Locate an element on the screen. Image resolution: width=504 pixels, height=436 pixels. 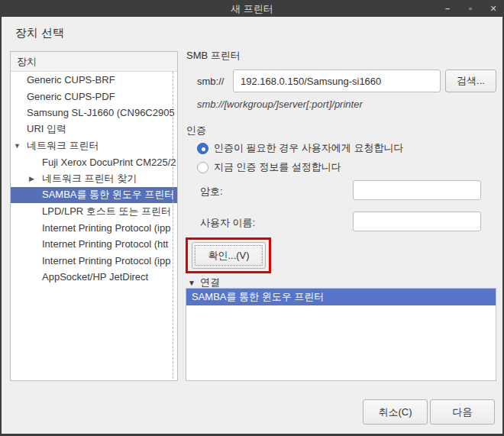
column-separator is located at coordinates (173, 226).